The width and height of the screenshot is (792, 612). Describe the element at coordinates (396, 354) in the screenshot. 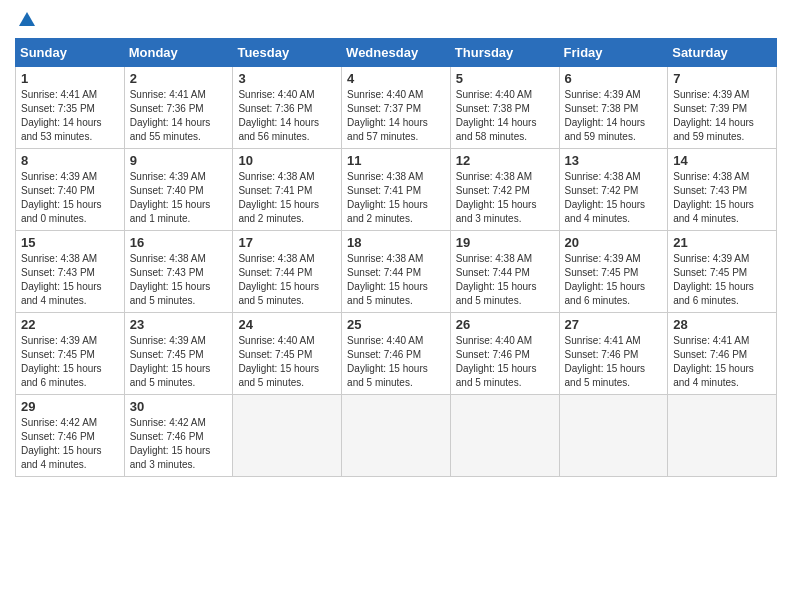

I see `table-row: 25Sunrise: 4:40 AM Sunset: 7:46 PM Dayli…` at that location.